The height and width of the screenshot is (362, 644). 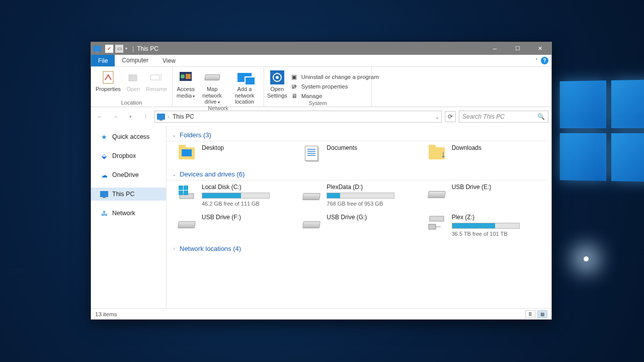 What do you see at coordinates (169, 60) in the screenshot?
I see `view-tab: View` at bounding box center [169, 60].